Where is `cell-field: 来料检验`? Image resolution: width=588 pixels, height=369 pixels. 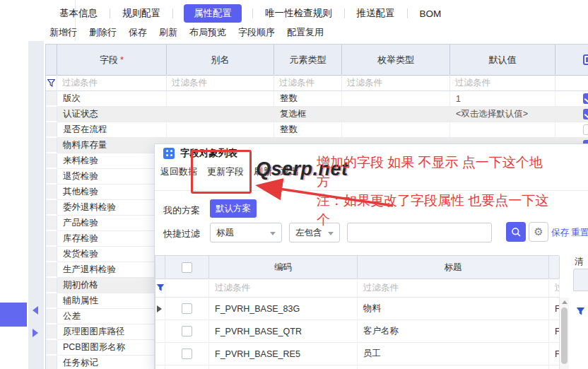
cell-field: 来料检验 is located at coordinates (112, 161).